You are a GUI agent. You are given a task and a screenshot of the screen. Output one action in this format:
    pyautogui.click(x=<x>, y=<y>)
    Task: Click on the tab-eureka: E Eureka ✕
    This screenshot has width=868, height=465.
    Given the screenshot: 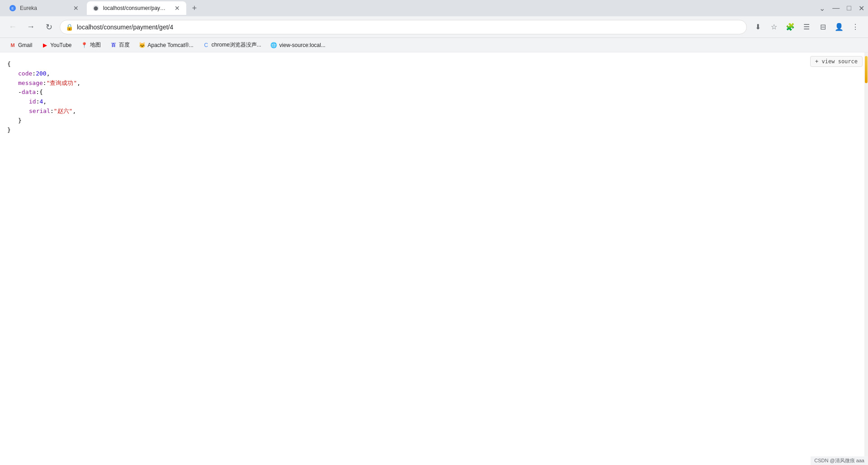 What is the action you would take?
    pyautogui.click(x=44, y=8)
    